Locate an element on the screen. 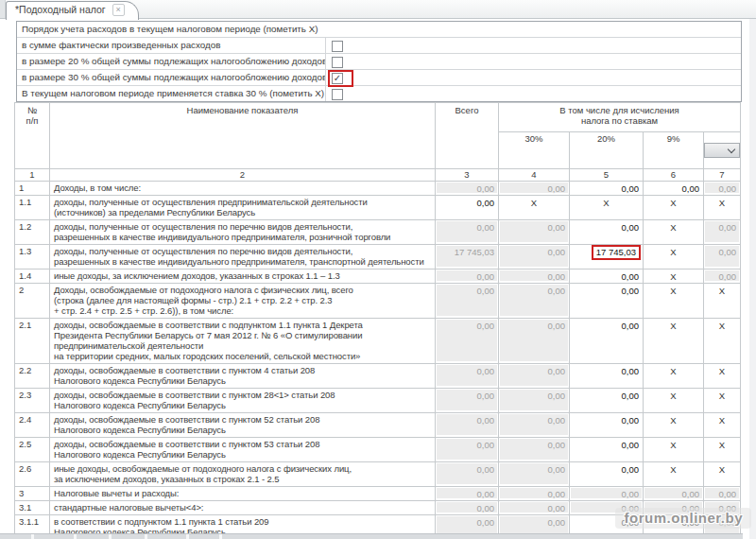 Image resolution: width=756 pixels, height=539 pixels. tab-label: *Подоходный налог is located at coordinates (60, 9).